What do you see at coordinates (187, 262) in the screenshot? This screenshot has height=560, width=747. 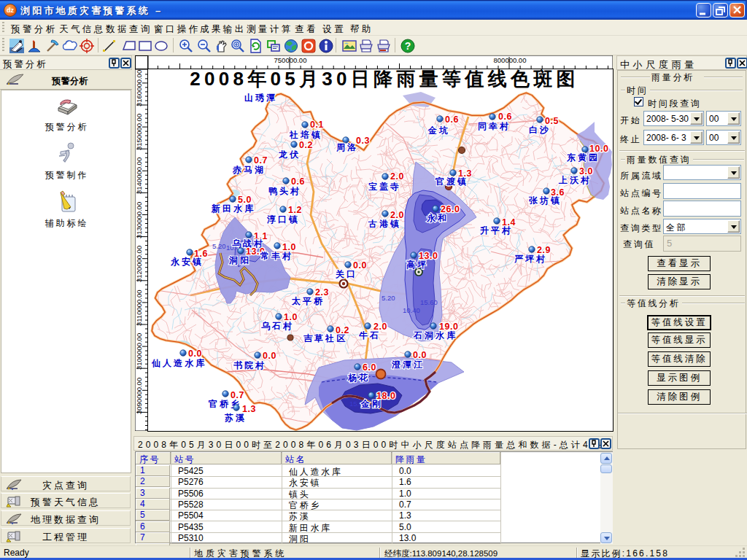 I see `svg-text: 永安镇` at bounding box center [187, 262].